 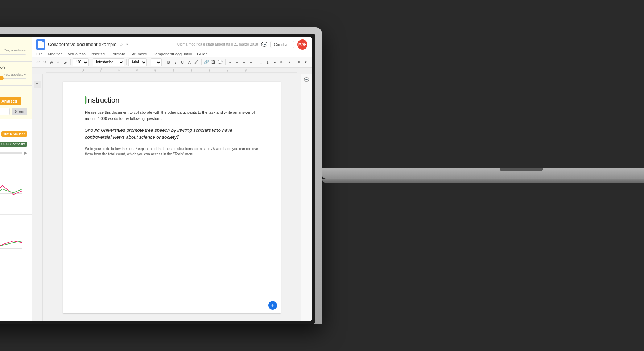 I want to click on send-button: Send, so click(x=20, y=112).